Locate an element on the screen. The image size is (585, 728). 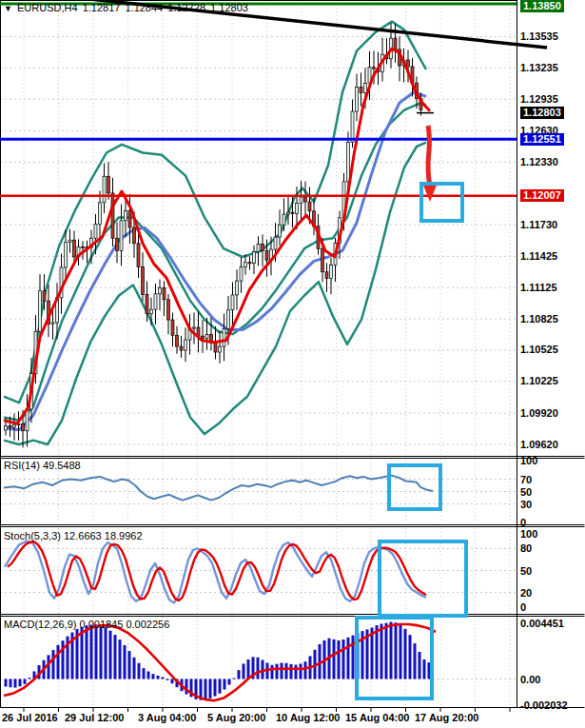
indicator-axis-label: 0 is located at coordinates (523, 607).